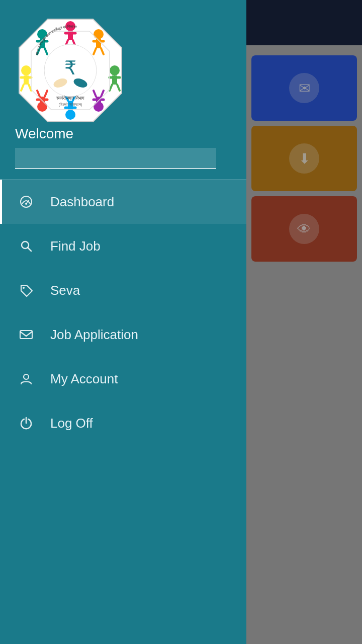 The height and width of the screenshot is (644, 362). Describe the element at coordinates (70, 105) in the screenshot. I see `svg-text: (दिल्ली प्रतिष्ठान)` at that location.